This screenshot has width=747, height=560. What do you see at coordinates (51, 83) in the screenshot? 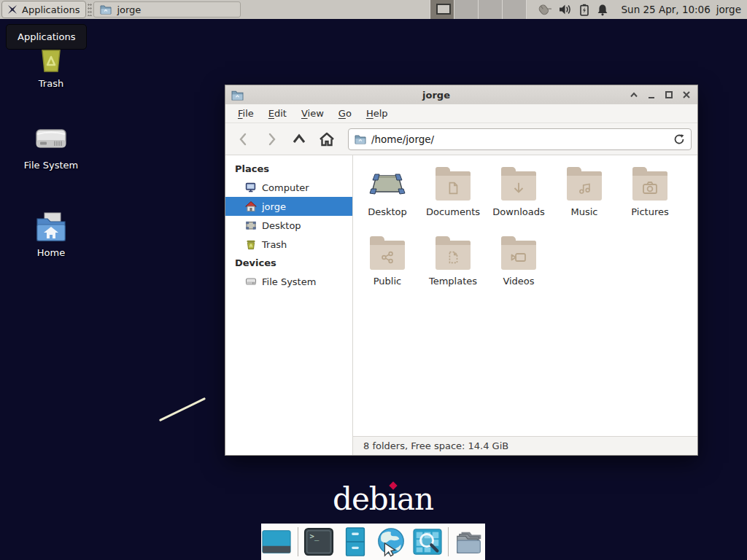
I see `desktop-icon-label: Trash` at bounding box center [51, 83].